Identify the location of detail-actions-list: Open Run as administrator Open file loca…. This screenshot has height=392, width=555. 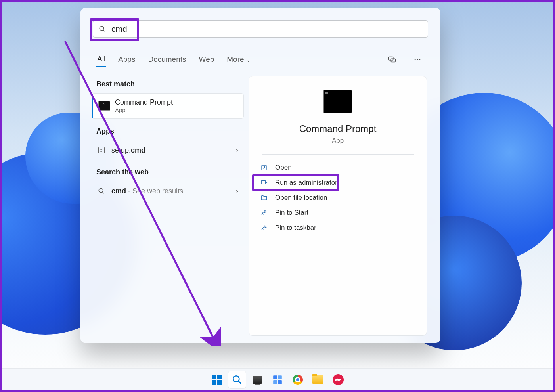
(338, 198).